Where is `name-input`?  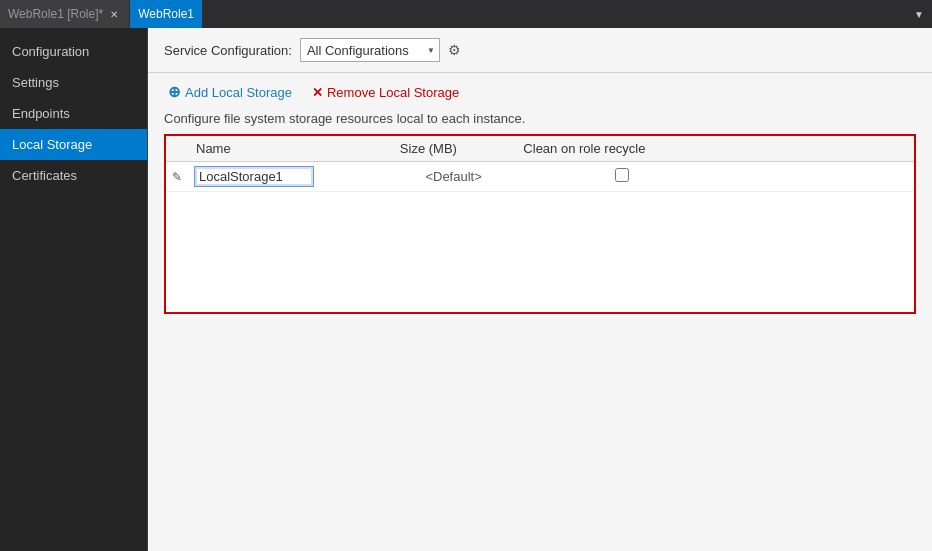
name-input is located at coordinates (254, 176).